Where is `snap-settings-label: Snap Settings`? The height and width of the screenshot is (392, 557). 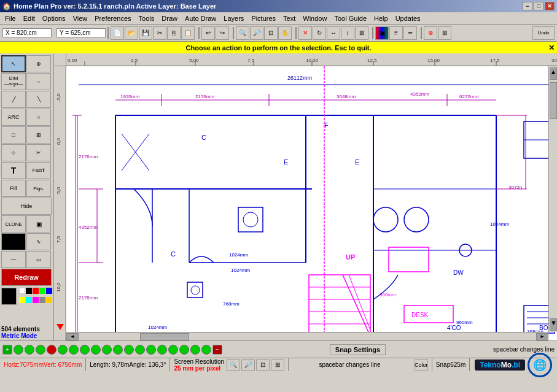 snap-settings-label: Snap Settings is located at coordinates (357, 350).